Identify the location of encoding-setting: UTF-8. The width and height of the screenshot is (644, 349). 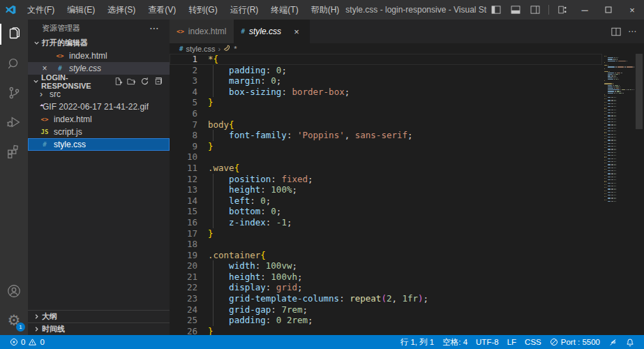
(487, 342).